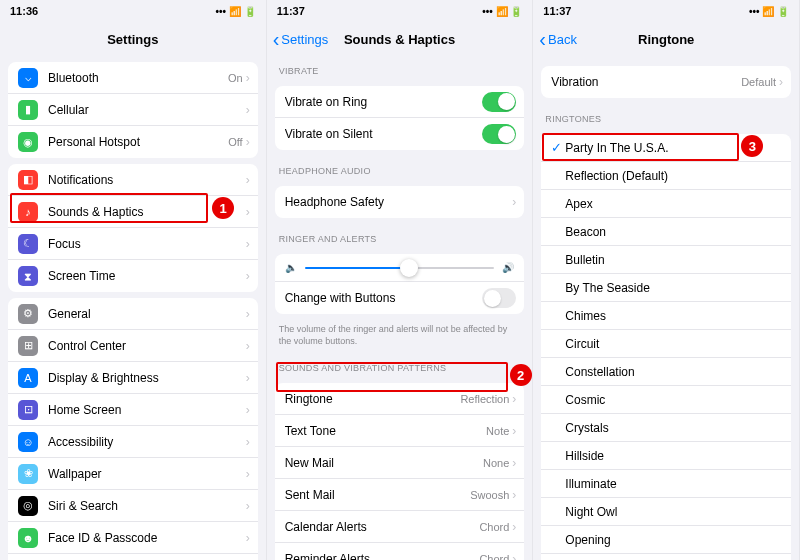 The height and width of the screenshot is (560, 800). Describe the element at coordinates (666, 557) in the screenshot. I see `ringtone-row: Playtime` at that location.